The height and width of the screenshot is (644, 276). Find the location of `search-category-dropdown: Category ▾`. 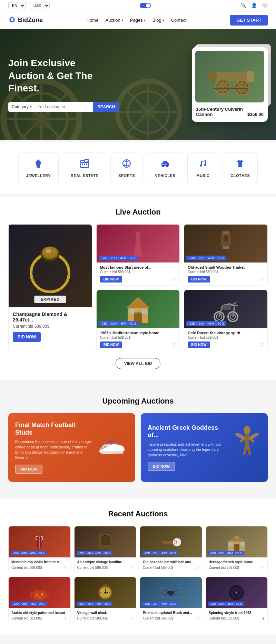

search-category-dropdown: Category ▾ is located at coordinates (22, 107).